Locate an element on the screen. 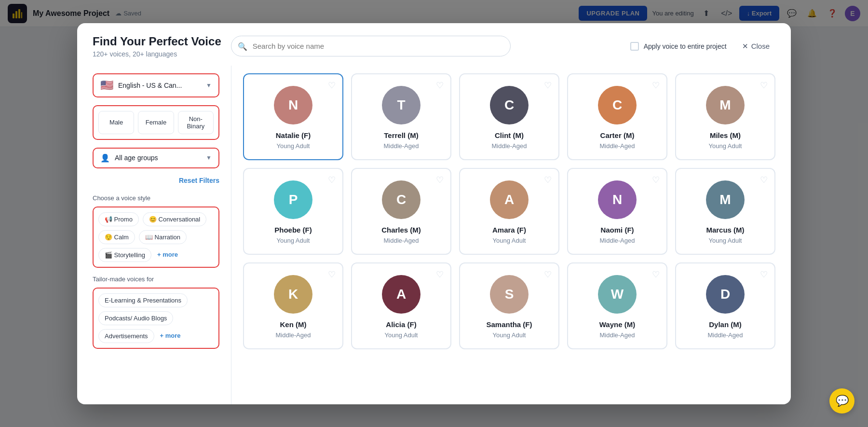 The image size is (868, 427). voice-name: Wayne (M) is located at coordinates (617, 324).